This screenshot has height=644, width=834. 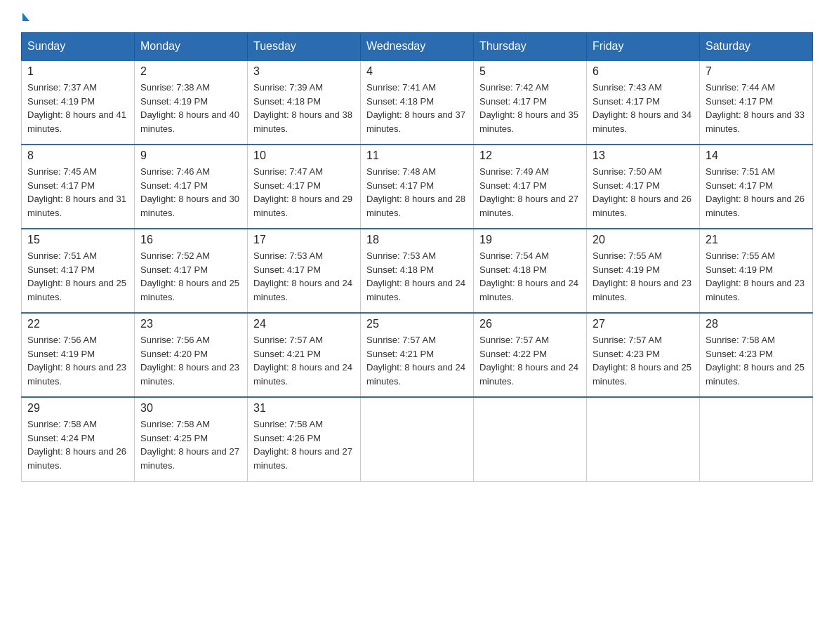 What do you see at coordinates (417, 16) in the screenshot?
I see `page-header` at bounding box center [417, 16].